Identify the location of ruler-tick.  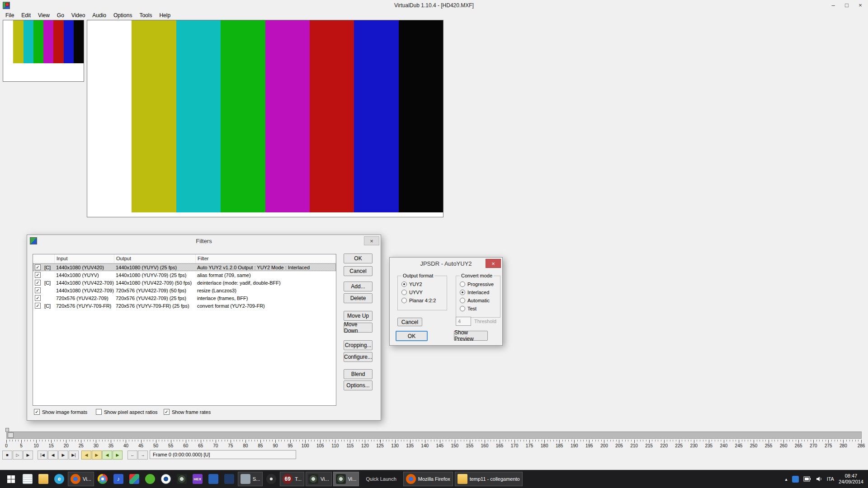
(141, 441).